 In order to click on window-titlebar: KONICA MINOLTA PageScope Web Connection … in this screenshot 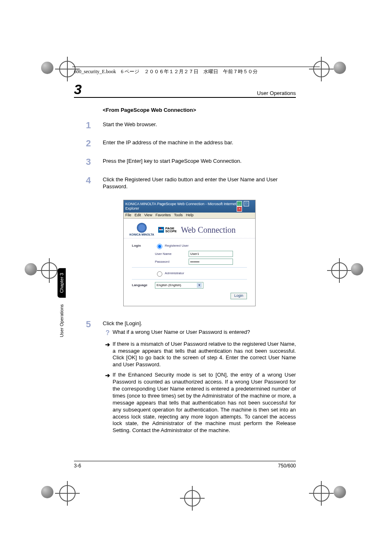, I will do `click(189, 206)`.